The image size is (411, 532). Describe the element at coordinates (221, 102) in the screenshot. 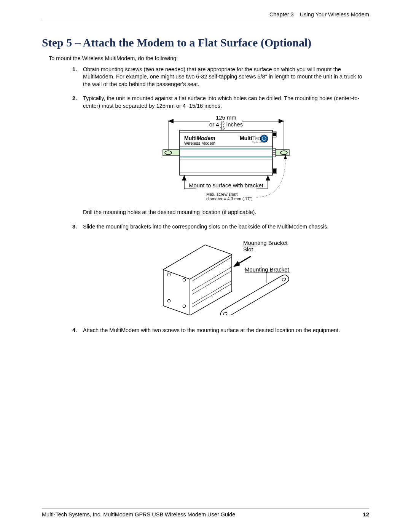

I see `step2-main: Typically, the unit is mounted against a…` at that location.